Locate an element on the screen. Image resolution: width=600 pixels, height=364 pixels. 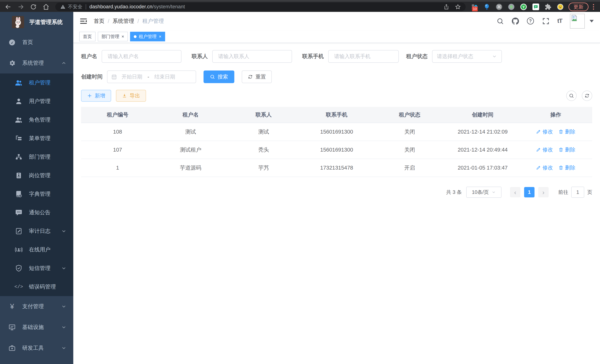
tab-dept: 部门管理× is located at coordinates (113, 37).